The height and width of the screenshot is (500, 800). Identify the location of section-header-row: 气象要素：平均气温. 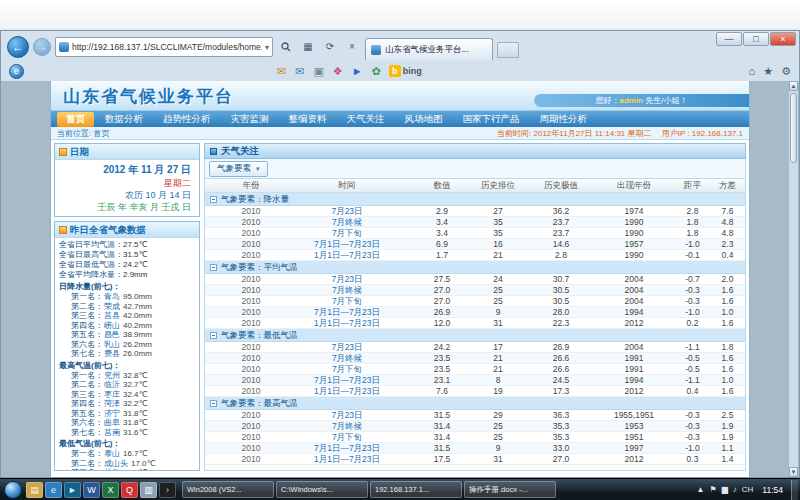
(475, 268).